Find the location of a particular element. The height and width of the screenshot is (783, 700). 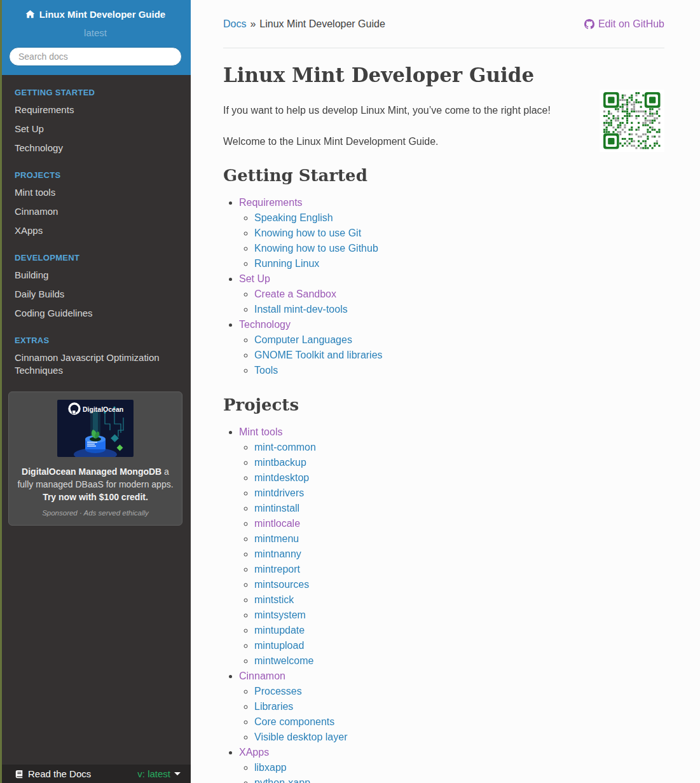

sidebar-item: Technology is located at coordinates (95, 148).